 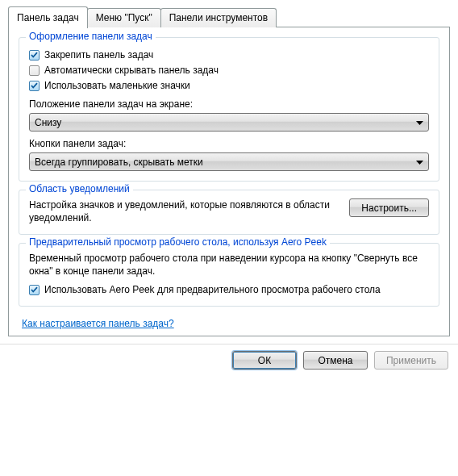 I want to click on label-autohide-taskbar: Автоматически скрывать панель задач, so click(x=131, y=71).